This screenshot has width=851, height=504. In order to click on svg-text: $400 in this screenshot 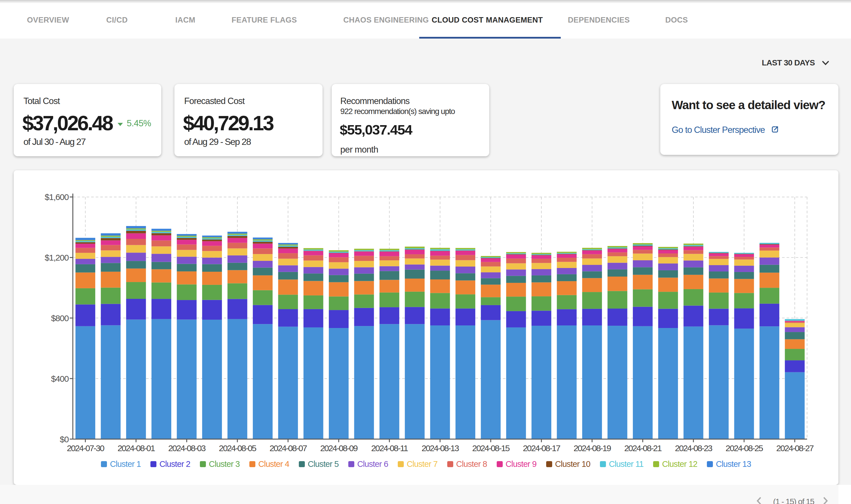, I will do `click(60, 379)`.